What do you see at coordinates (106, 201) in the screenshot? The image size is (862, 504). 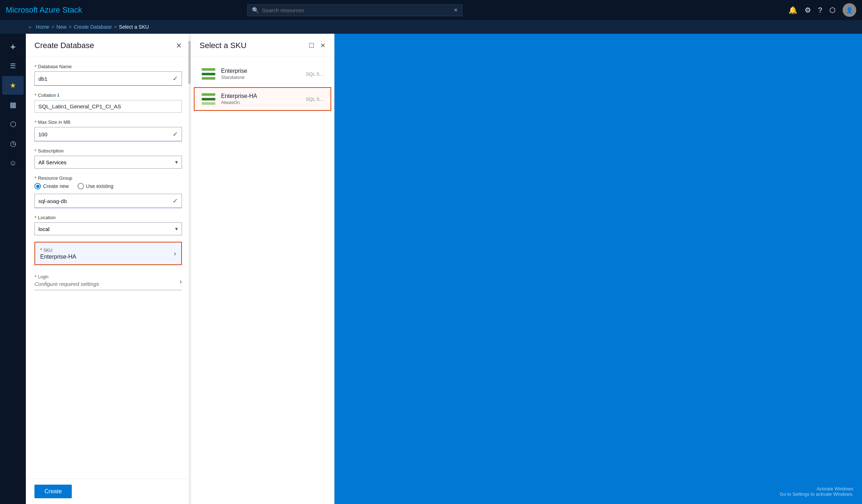 I see `resource-group-input` at bounding box center [106, 201].